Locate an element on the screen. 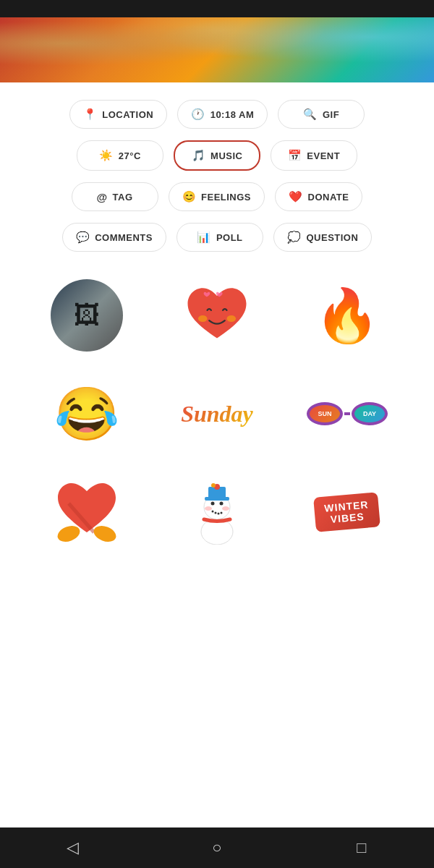 The width and height of the screenshot is (434, 868). heart-hands-svg is located at coordinates (87, 512).